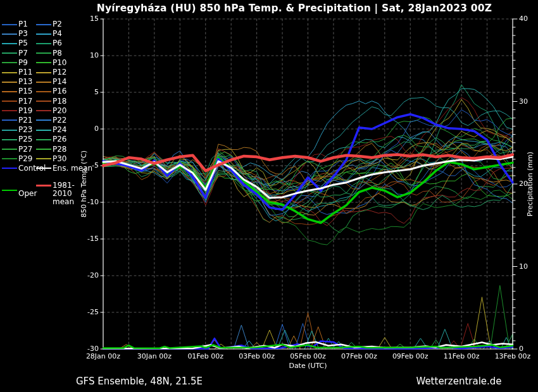  What do you see at coordinates (53, 34) in the screenshot?
I see `legend-item-P4: P4` at bounding box center [53, 34].